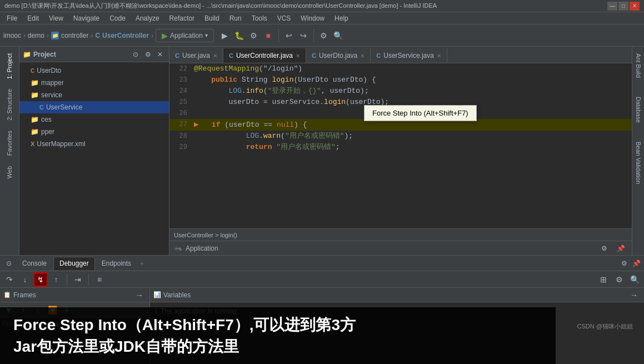  What do you see at coordinates (619, 280) in the screenshot?
I see `debug-settings-btn: ⚙` at bounding box center [619, 280].